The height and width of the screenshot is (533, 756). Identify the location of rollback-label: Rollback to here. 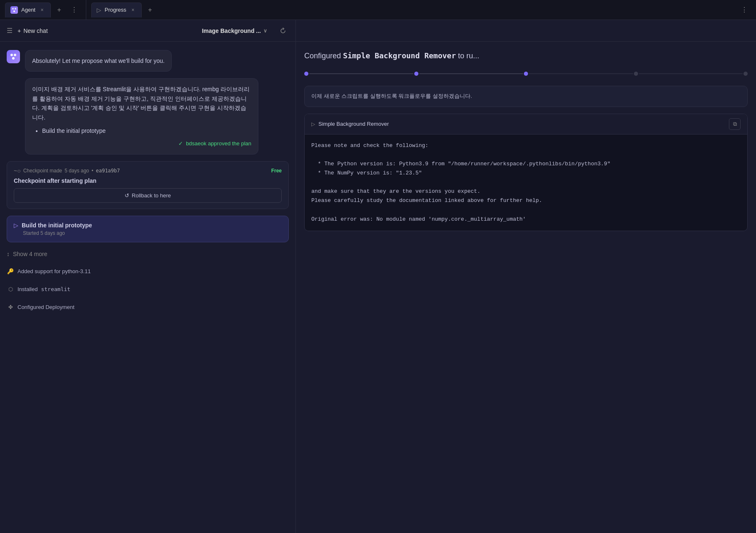
(151, 196).